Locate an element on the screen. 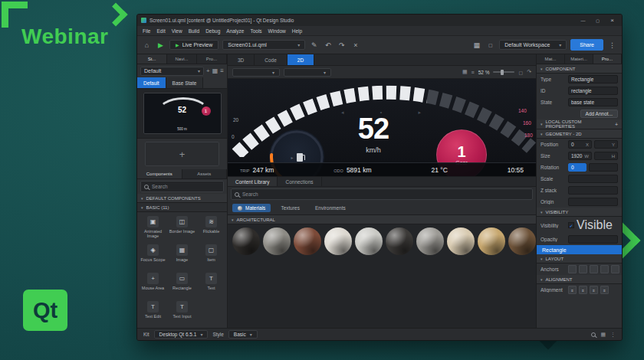 This screenshot has height=360, width=644. tab-projects: Pro... is located at coordinates (212, 59).